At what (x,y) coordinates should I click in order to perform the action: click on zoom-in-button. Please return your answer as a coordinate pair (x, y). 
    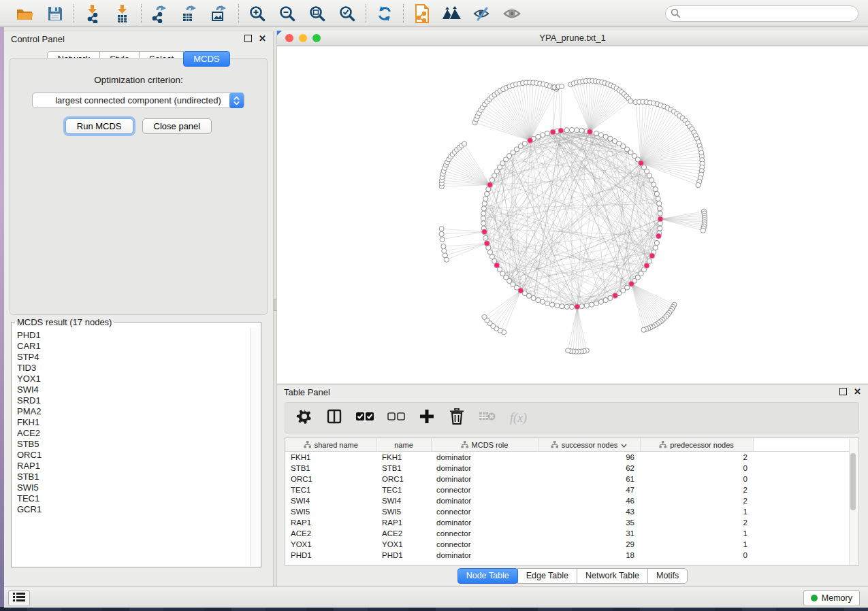
    Looking at the image, I should click on (257, 14).